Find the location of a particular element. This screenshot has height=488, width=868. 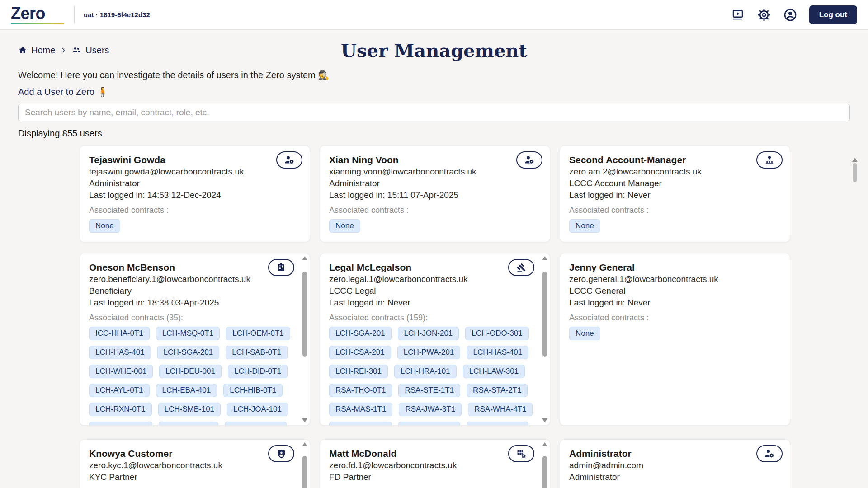

user-role: LCCC General is located at coordinates (675, 291).